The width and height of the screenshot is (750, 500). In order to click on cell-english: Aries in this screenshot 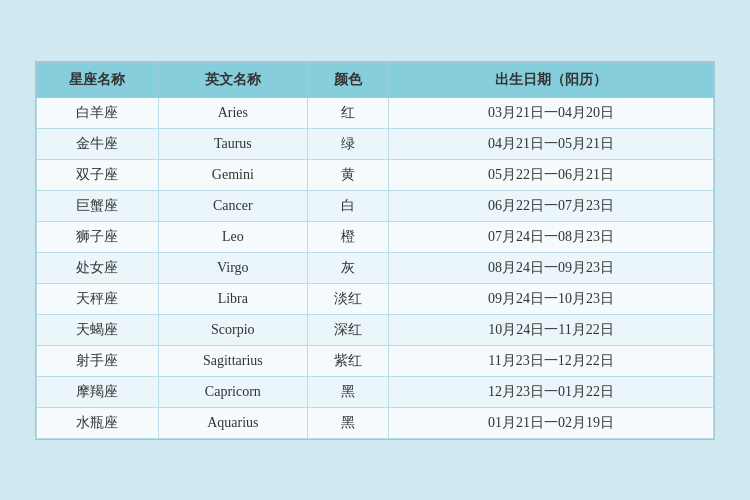, I will do `click(232, 112)`.